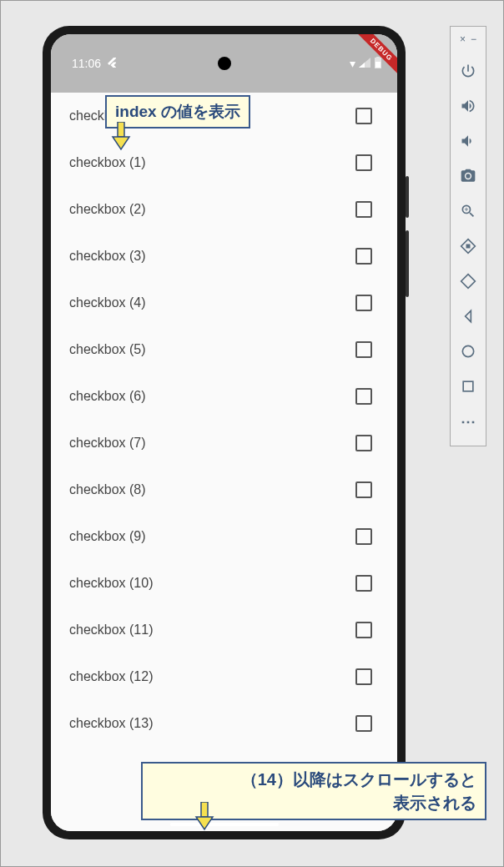  Describe the element at coordinates (224, 350) in the screenshot. I see `list-item: checkbox (5)` at that location.